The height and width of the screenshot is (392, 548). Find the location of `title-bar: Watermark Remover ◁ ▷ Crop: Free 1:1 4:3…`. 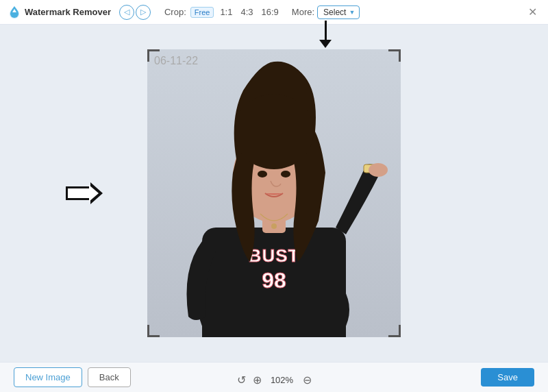

title-bar: Watermark Remover ◁ ▷ Crop: Free 1:1 4:3… is located at coordinates (274, 12).